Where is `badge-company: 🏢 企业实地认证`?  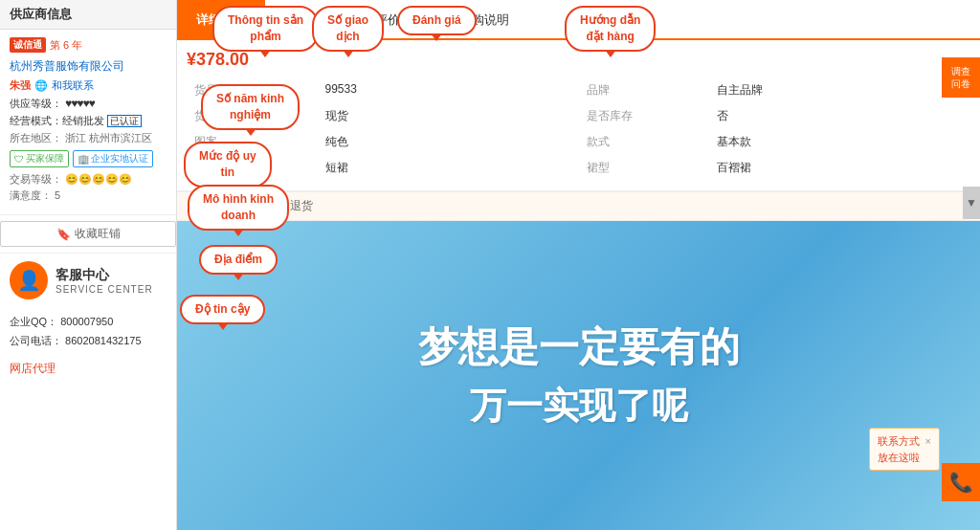
badge-company: 🏢 企业实地认证 is located at coordinates (113, 159).